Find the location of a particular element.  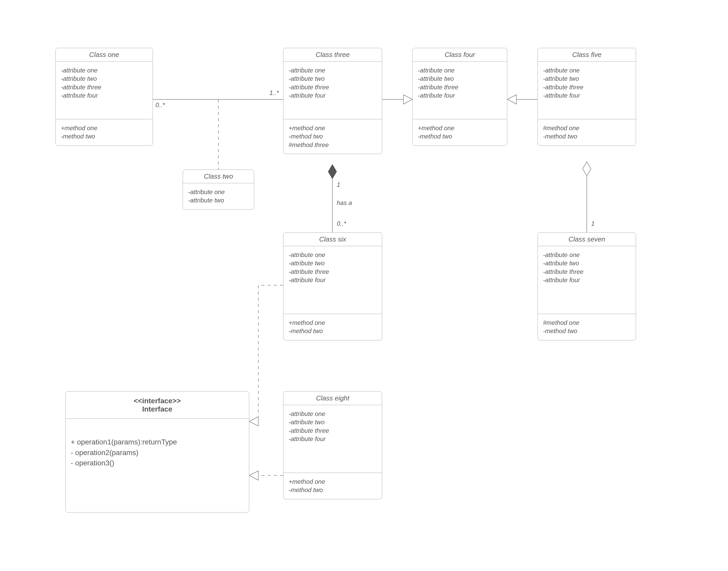

op: + operation1(params):returnType is located at coordinates (157, 442).